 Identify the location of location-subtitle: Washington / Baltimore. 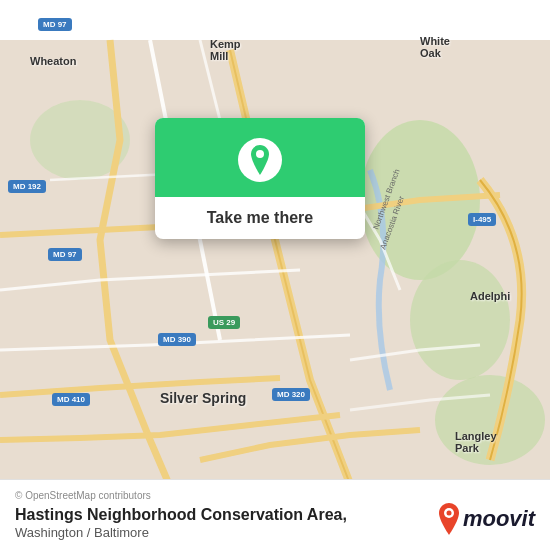
(181, 532).